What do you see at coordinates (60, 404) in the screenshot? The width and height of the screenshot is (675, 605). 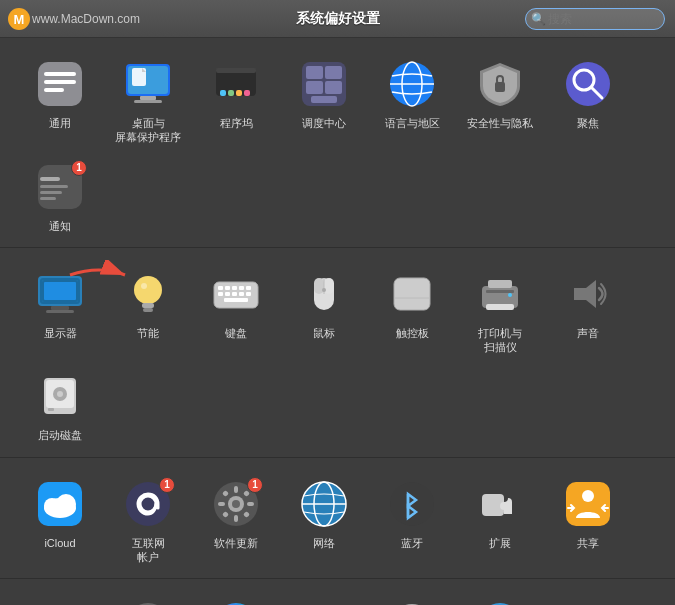 I see `pref-item-startup: 启动磁盘` at bounding box center [60, 404].